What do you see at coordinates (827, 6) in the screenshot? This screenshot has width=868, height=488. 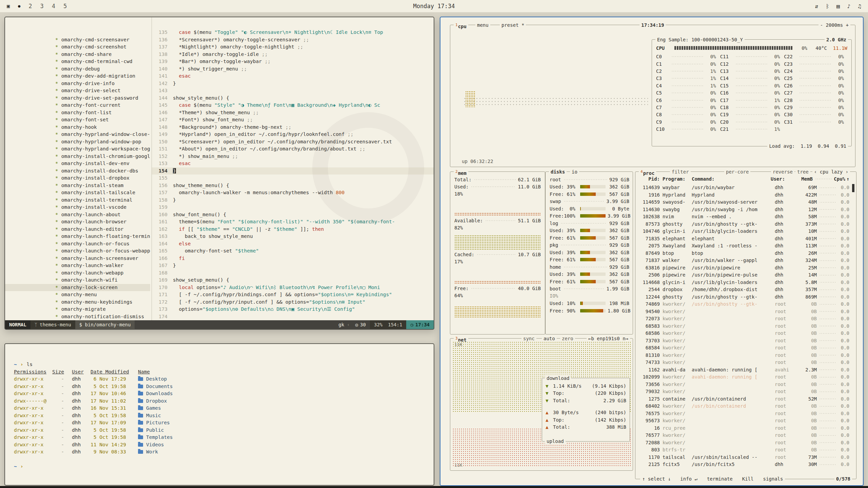 I see `bluetooth-icon: ᛒ` at bounding box center [827, 6].